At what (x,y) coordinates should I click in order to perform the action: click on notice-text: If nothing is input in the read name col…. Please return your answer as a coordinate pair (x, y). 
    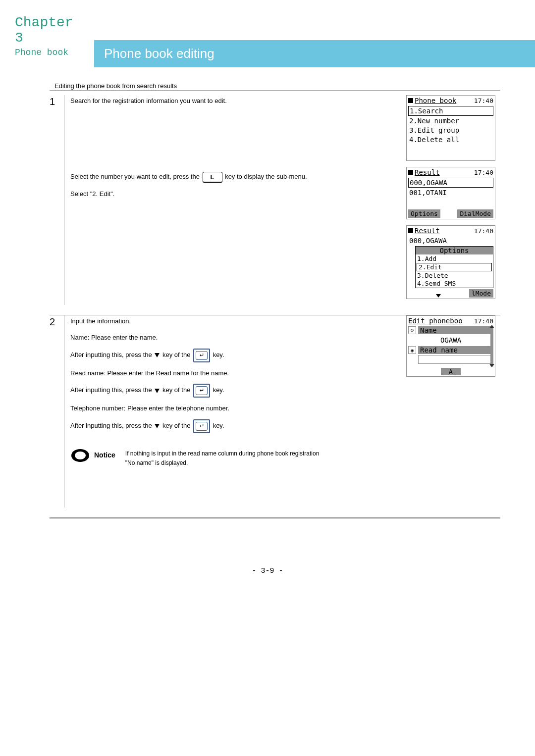
    Looking at the image, I should click on (222, 458).